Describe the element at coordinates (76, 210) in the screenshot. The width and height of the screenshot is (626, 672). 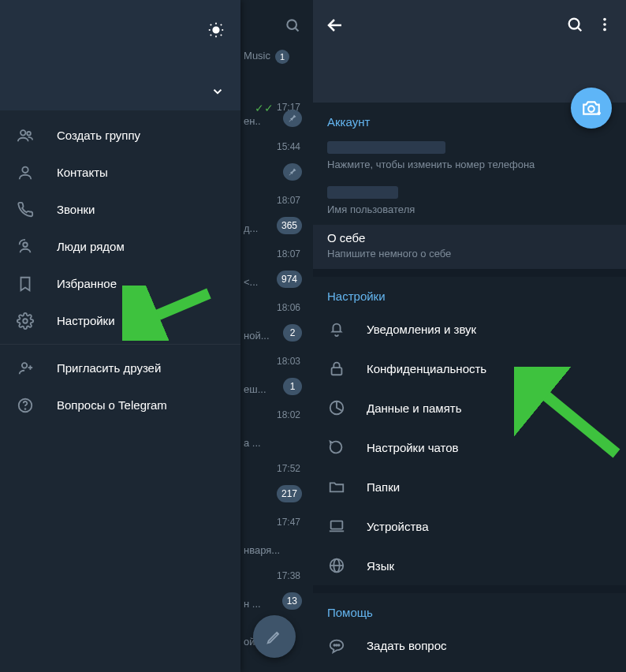
I see `menu-label: Звонки` at that location.